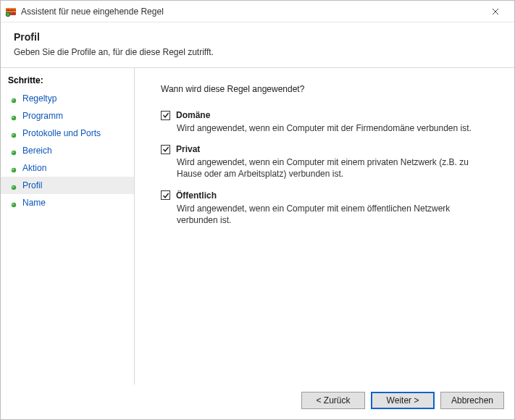 The height and width of the screenshot is (420, 515). I want to click on sidebar-step: Protokolle und Ports, so click(67, 133).